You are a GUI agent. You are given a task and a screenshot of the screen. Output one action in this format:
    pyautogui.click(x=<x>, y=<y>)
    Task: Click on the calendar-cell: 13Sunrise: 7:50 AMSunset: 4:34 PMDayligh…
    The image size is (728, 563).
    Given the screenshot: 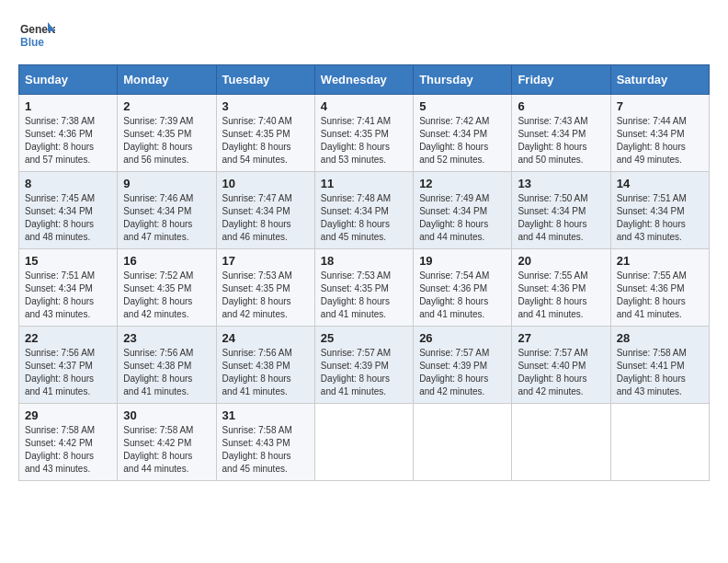 What is the action you would take?
    pyautogui.click(x=561, y=211)
    